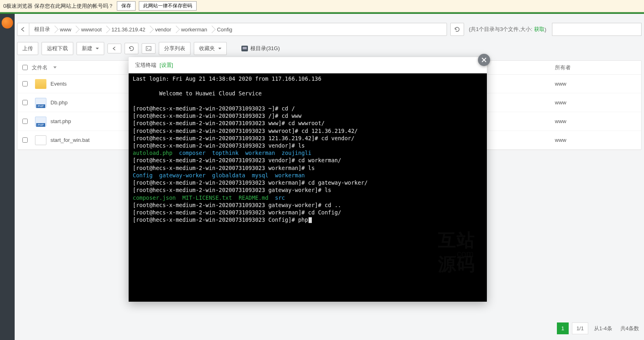 The width and height of the screenshot is (644, 340). What do you see at coordinates (457, 29) in the screenshot?
I see `breadcrumb-refresh-button` at bounding box center [457, 29].